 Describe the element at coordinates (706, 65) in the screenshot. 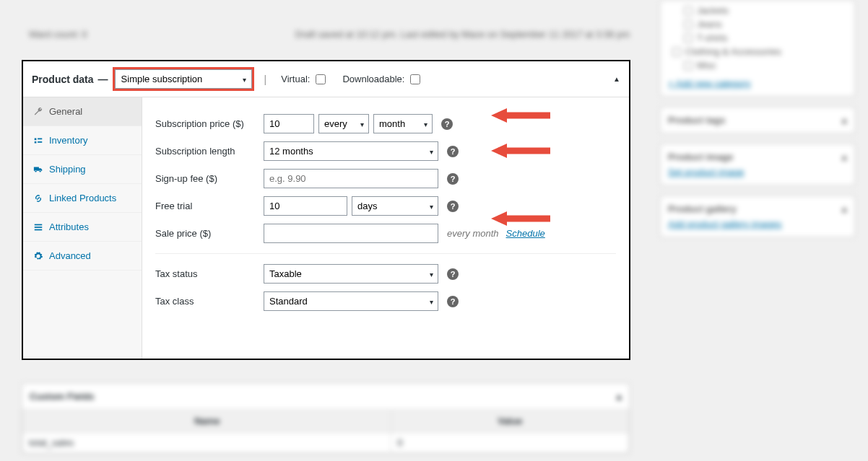

I see `bg-cat: Misc` at that location.